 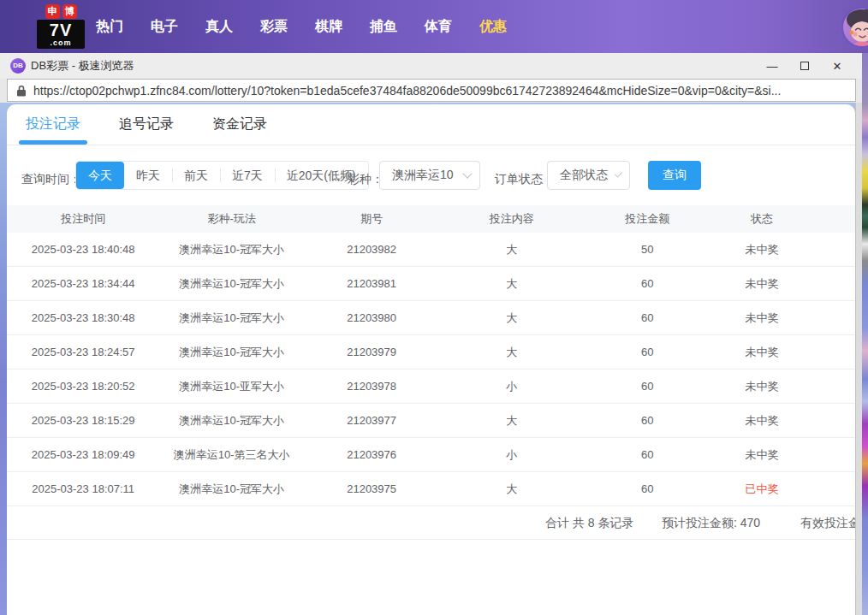 What do you see at coordinates (647, 250) in the screenshot?
I see `cell-amount: 50` at bounding box center [647, 250].